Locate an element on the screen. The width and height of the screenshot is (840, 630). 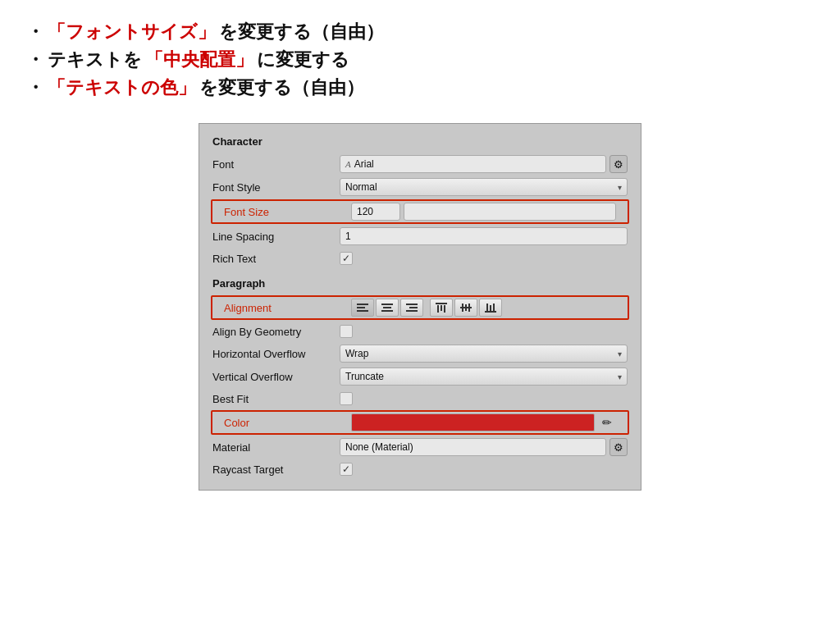
instruction-list: 「フォントサイズ」 を変更する（自由） テキストを 「中央配置」 に変更する 「… is located at coordinates (420, 60).